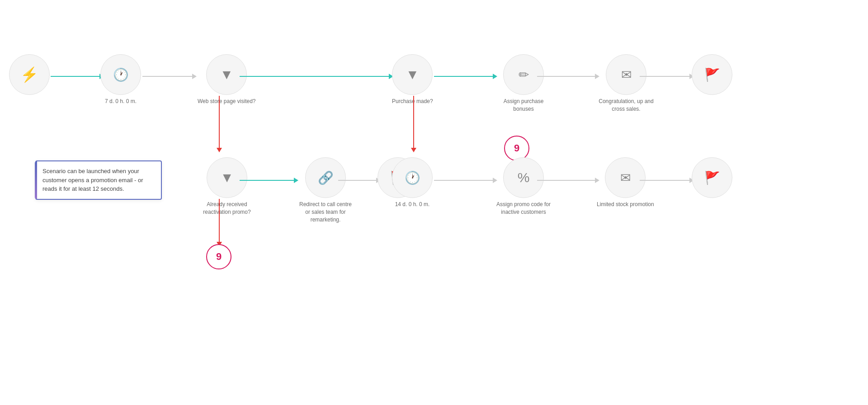 The width and height of the screenshot is (868, 405). Describe the element at coordinates (326, 178) in the screenshot. I see `link-icon: 🔗` at that location.